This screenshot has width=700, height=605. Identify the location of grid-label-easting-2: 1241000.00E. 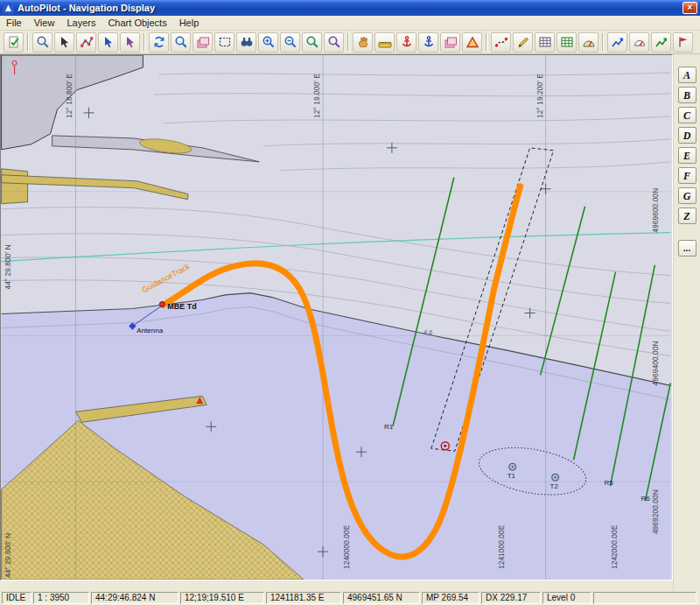
(501, 546).